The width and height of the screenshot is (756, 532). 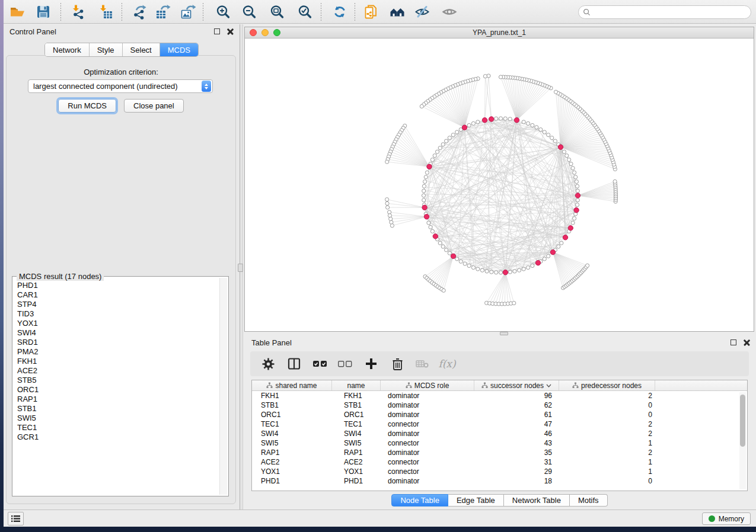 What do you see at coordinates (517, 472) in the screenshot?
I see `cell-successor-nodes: 29` at bounding box center [517, 472].